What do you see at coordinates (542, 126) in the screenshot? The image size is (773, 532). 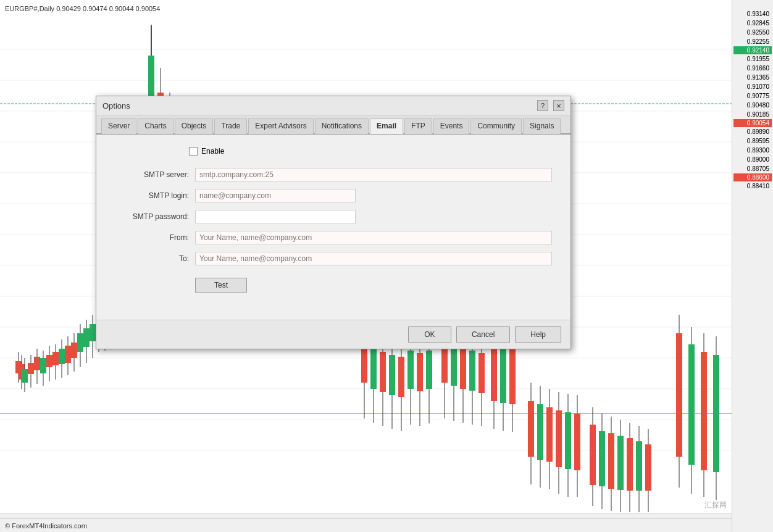 I see `tab-signals: Signals` at bounding box center [542, 126].